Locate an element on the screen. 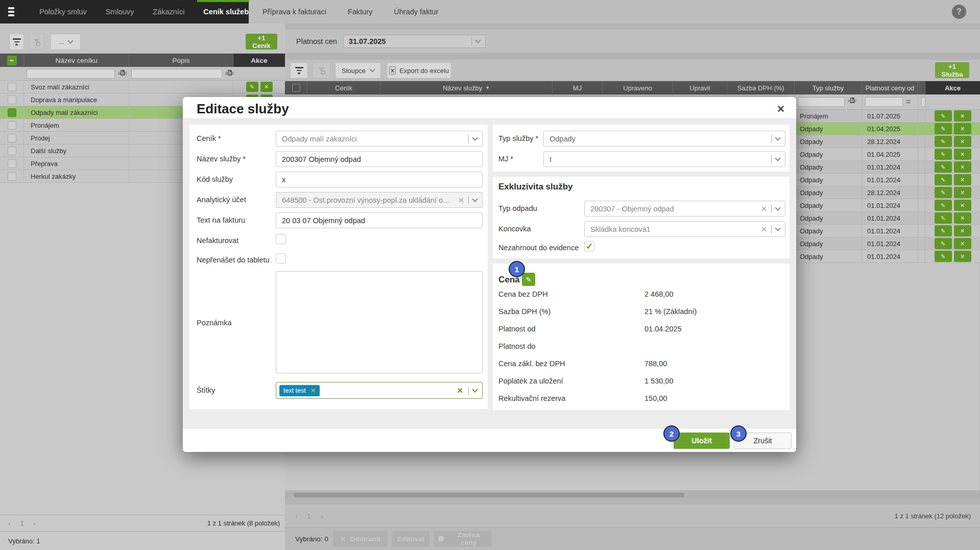 The width and height of the screenshot is (980, 550). ucet-select: 648500 - Ost.provozní výnosy-popl.za ukl… is located at coordinates (379, 200).